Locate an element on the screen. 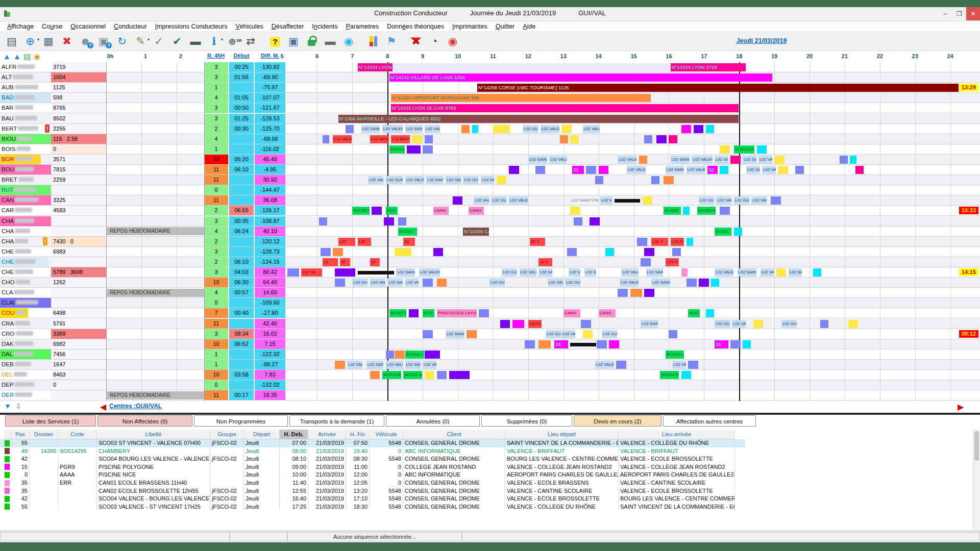 Image resolution: width=980 pixels, height=551 pixels. gantt-row: CAN33251136.08L02 VALL02 GUIlL02 VALENL0… is located at coordinates (490, 201).